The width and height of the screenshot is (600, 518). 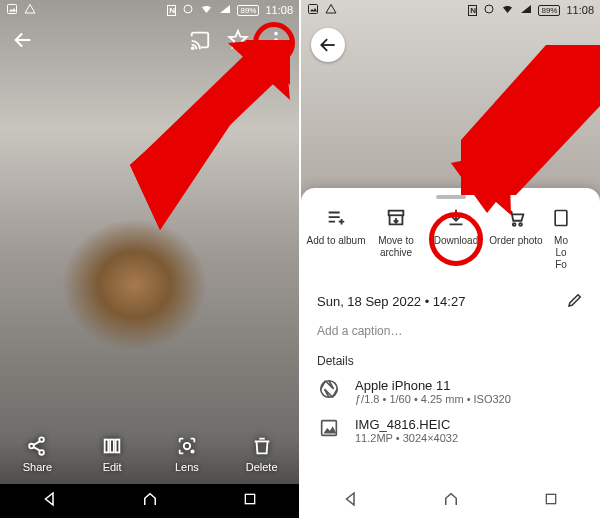 I want to click on aperture-icon, so click(x=329, y=389).